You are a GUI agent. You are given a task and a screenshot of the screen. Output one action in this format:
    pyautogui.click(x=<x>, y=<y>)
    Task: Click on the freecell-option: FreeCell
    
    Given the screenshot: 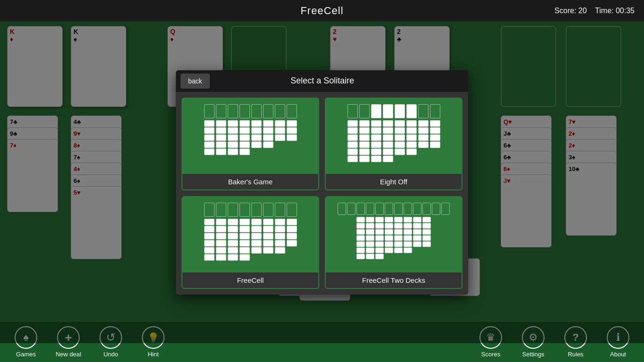 What is the action you would take?
    pyautogui.click(x=250, y=242)
    